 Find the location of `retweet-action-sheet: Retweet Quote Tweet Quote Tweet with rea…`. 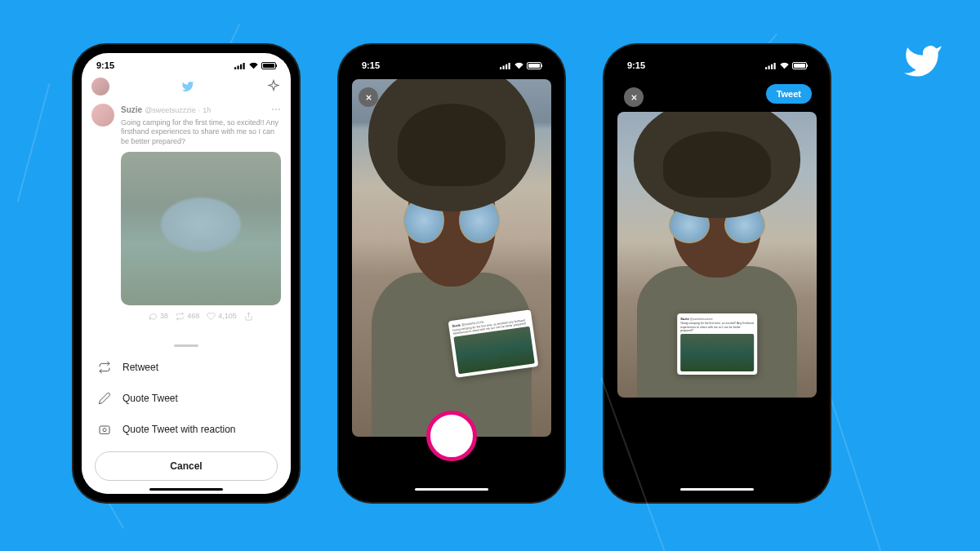

retweet-action-sheet: Retweet Quote Tweet Quote Tweet with rea… is located at coordinates (186, 416).